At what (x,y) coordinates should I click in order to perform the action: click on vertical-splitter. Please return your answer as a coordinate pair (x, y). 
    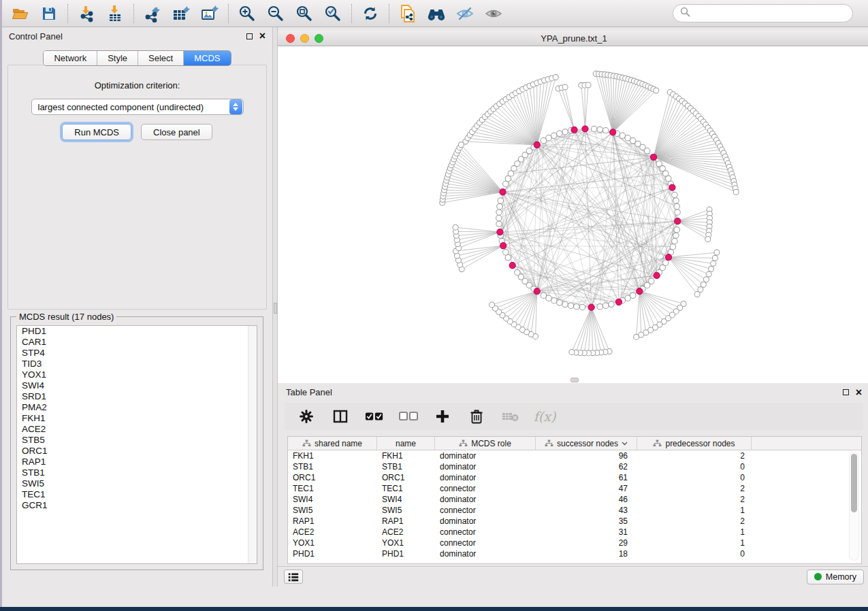
    Looking at the image, I should click on (275, 307).